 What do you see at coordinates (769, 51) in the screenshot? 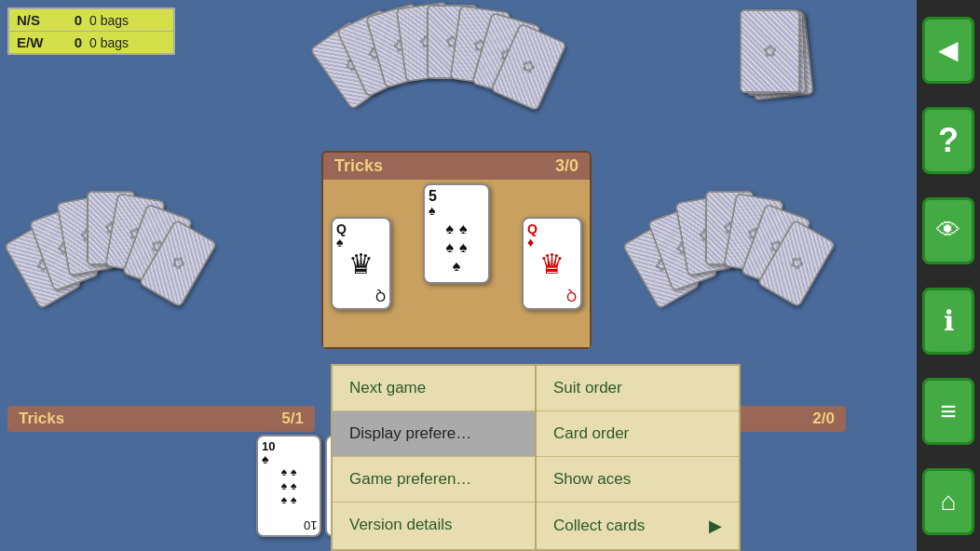
I see `card-back` at bounding box center [769, 51].